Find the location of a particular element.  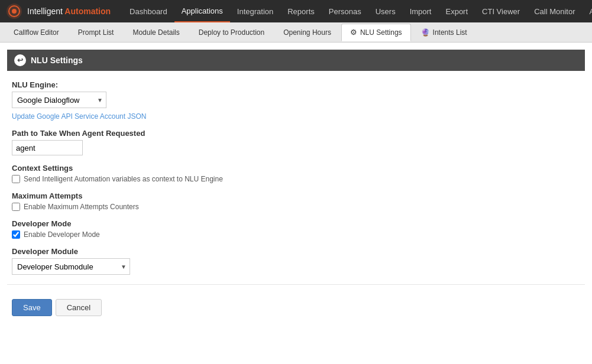

nav-dashboard: Dashboard is located at coordinates (148, 11).